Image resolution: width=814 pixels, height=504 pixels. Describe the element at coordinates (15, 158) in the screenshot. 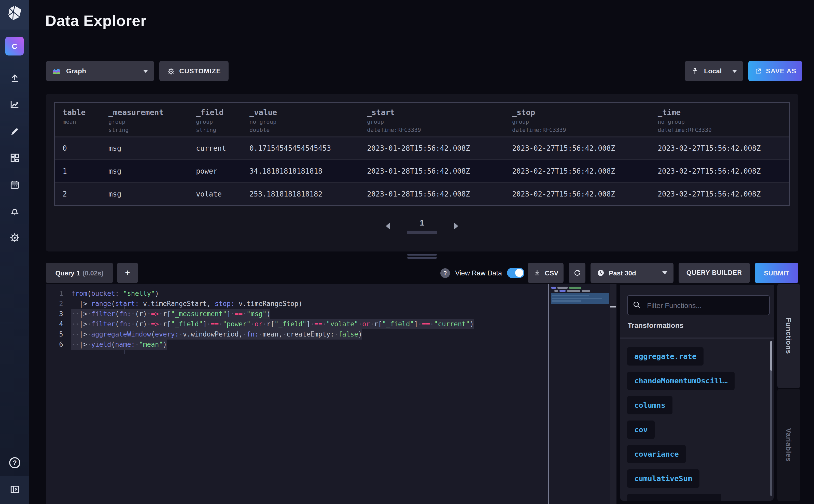

I see `sidebar-item-dashboards` at that location.